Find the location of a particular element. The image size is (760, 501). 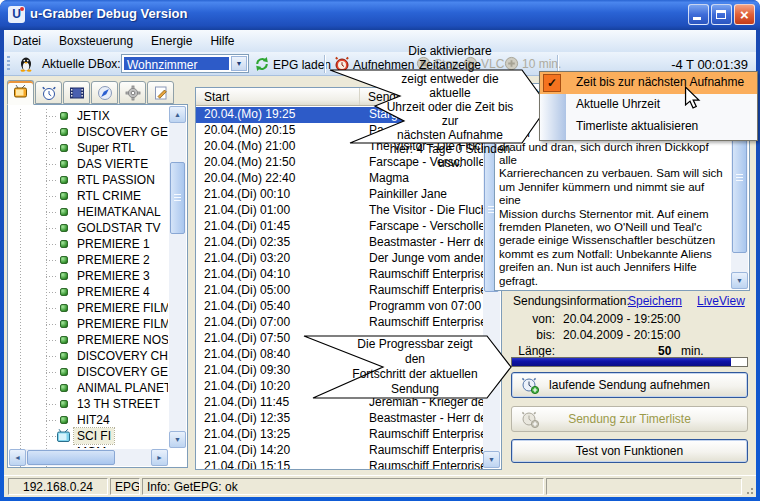

channel-item: 13 TH STREET is located at coordinates (88, 404).